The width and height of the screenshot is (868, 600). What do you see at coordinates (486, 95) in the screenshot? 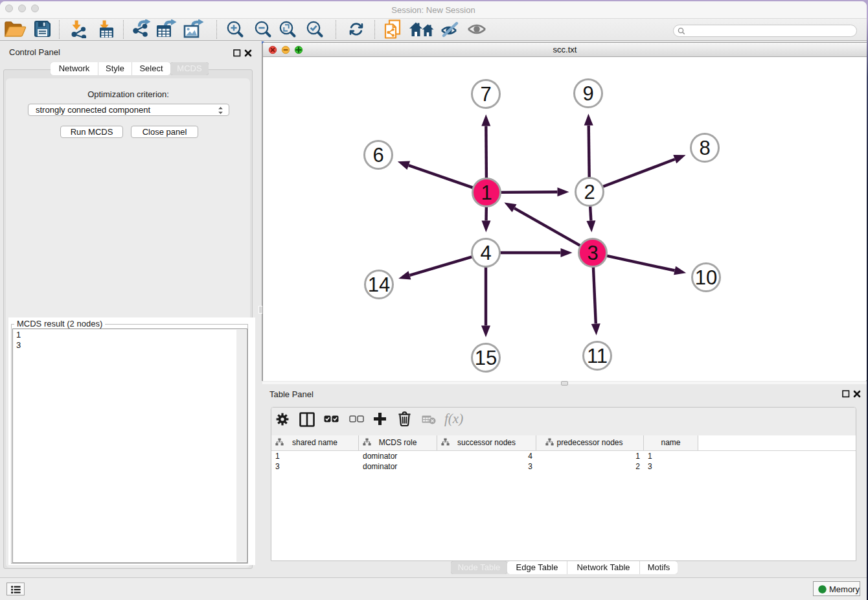
I see `svg-text: 7` at bounding box center [486, 95].